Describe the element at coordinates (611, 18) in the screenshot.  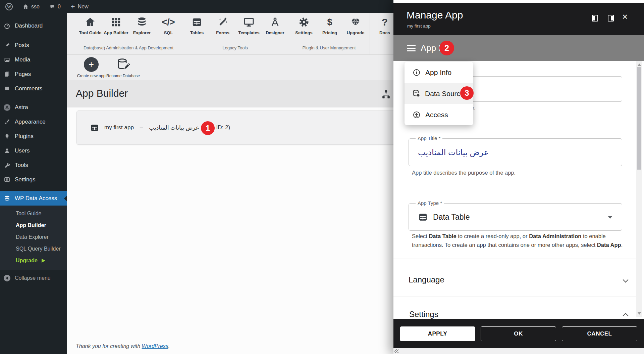
I see `dock-right-icon` at that location.